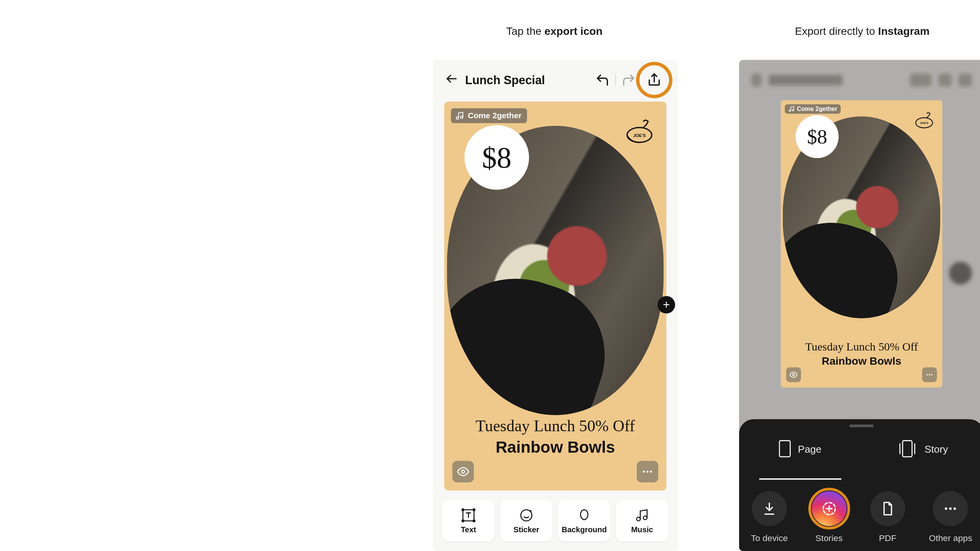 This screenshot has width=980, height=551. Describe the element at coordinates (526, 530) in the screenshot. I see `tool-sticker-label: Sticker` at that location.